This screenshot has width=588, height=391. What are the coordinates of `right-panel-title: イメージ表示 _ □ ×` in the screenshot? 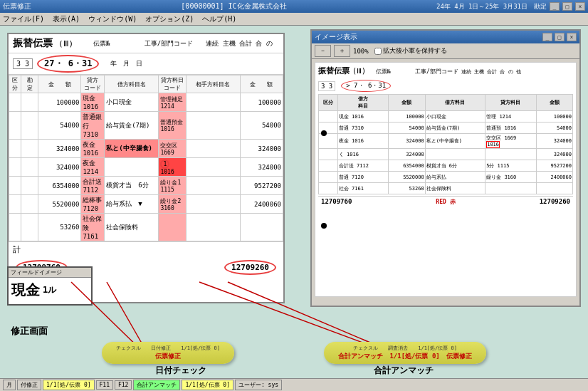 It's located at (446, 37).